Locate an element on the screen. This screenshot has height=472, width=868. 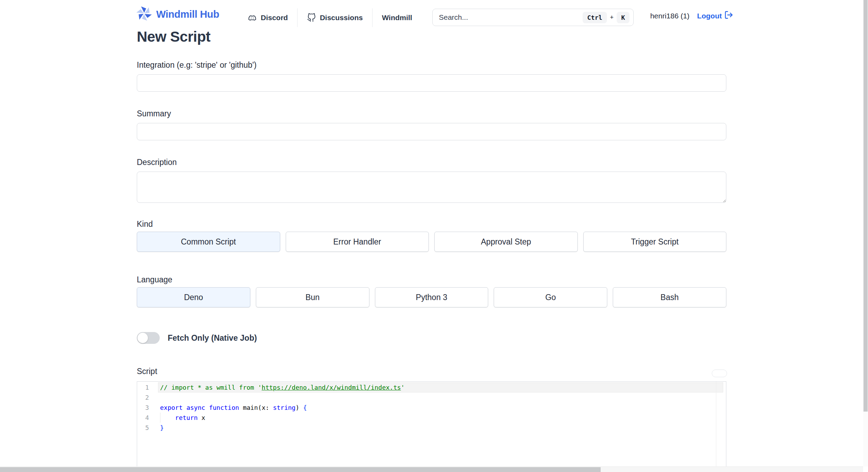
language-option-bash: Bash is located at coordinates (669, 297).